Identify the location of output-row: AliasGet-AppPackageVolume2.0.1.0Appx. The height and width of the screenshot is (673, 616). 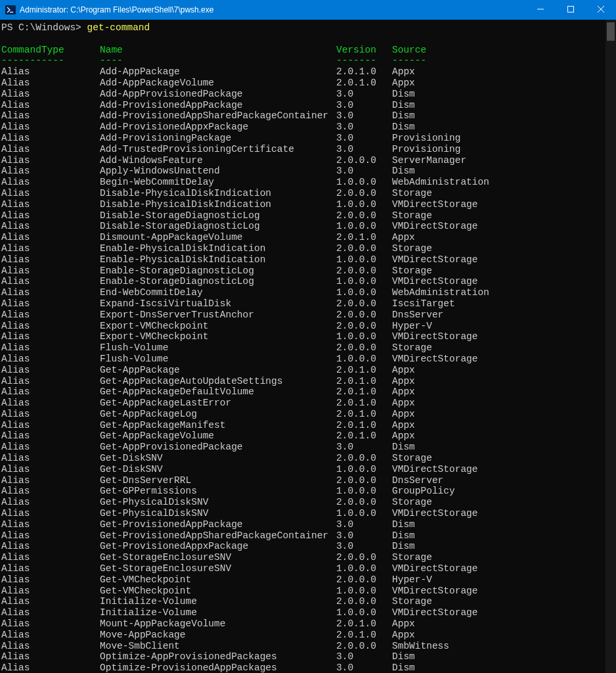
(309, 436).